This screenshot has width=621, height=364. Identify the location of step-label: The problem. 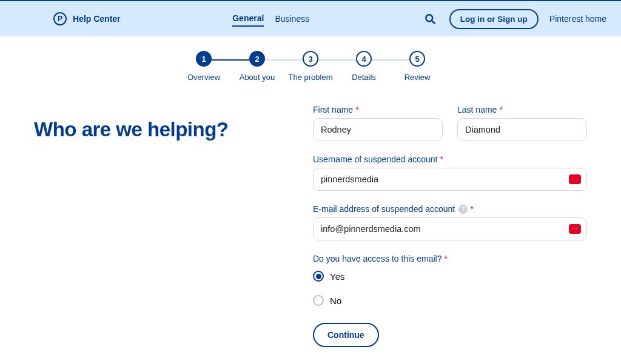
(310, 78).